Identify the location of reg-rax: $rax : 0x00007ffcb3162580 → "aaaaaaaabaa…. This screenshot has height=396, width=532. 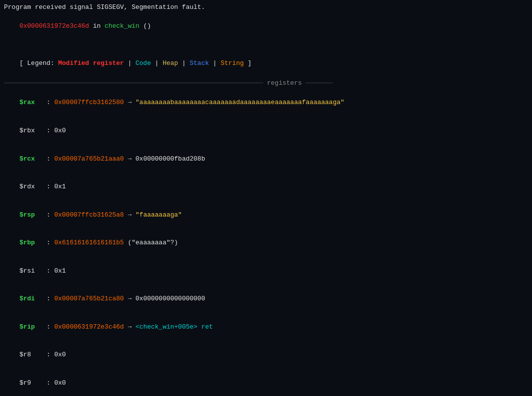
(266, 103).